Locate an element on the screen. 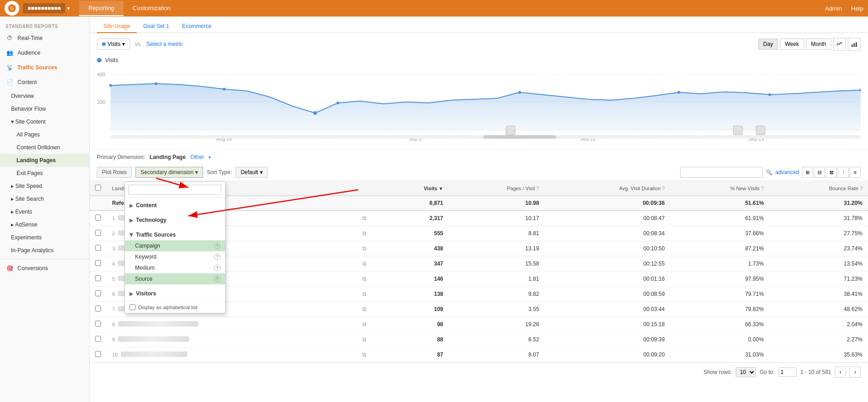 Image resolution: width=868 pixels, height=402 pixels. row9-checkbox is located at coordinates (98, 339).